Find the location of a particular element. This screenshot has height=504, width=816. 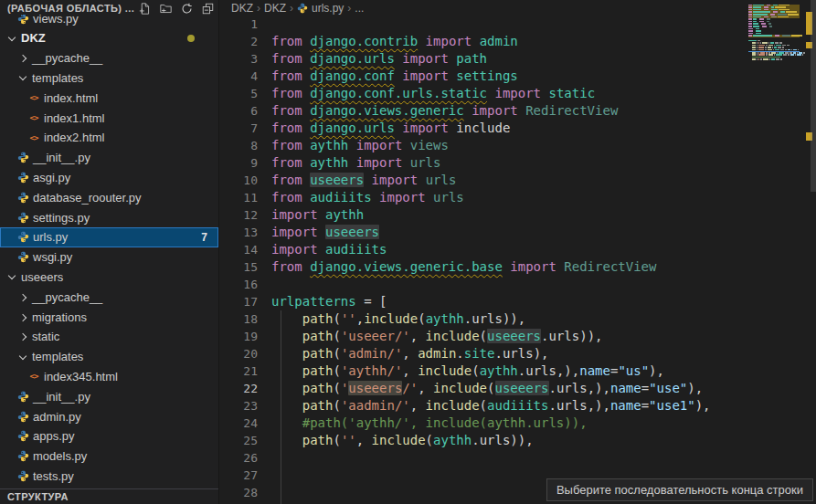

code-line-23: 23 path('aadmin/', include(audiiits.urls… is located at coordinates (484, 405).